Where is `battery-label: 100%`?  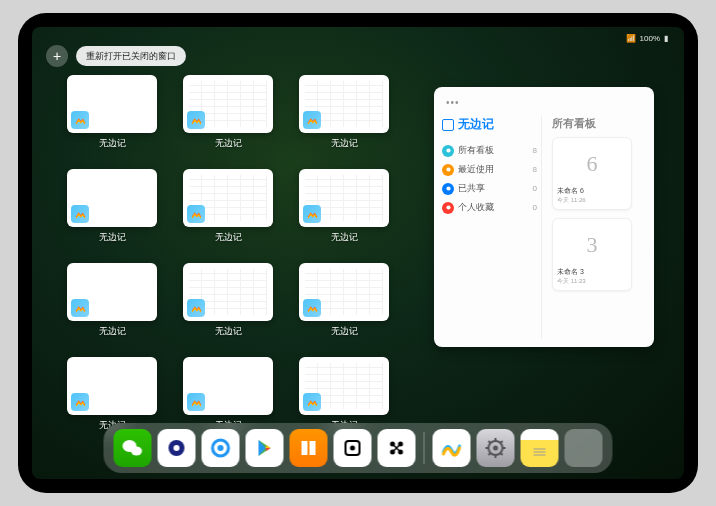 battery-label: 100% is located at coordinates (650, 38).